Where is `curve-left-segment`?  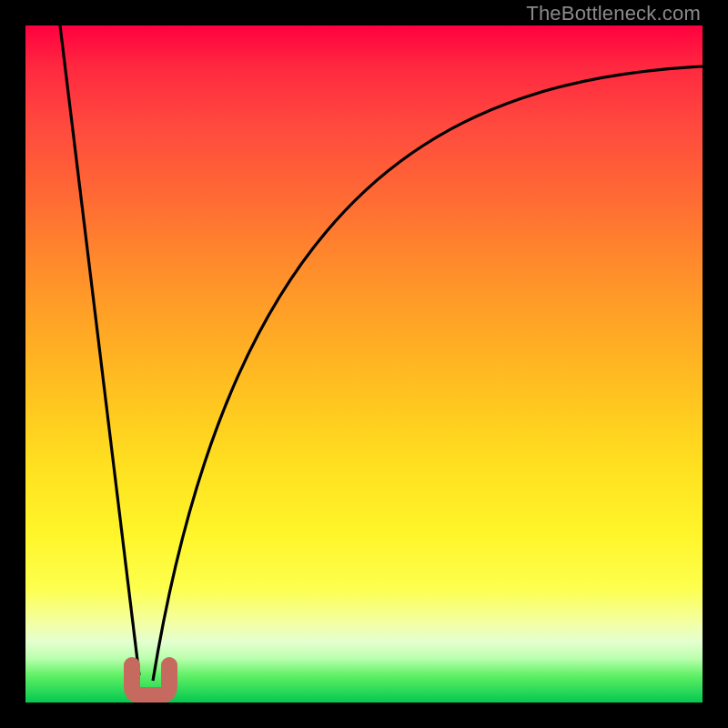 curve-left-segment is located at coordinates (100, 350).